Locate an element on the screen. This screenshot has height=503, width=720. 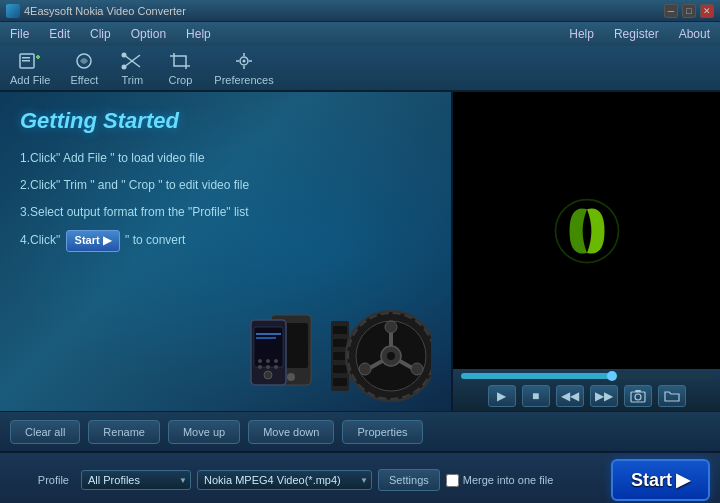
seek-handle is located at coordinates (612, 376).